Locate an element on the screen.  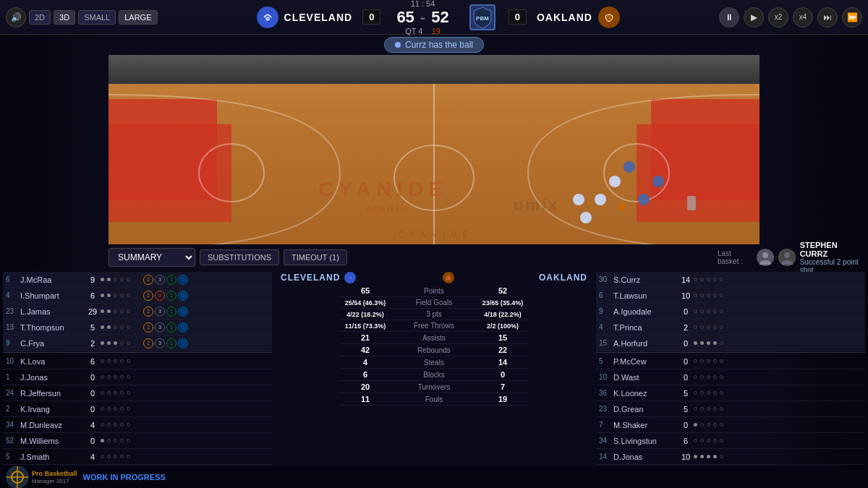
game-logo-text: Pro Basketball Manager 2017 is located at coordinates (55, 477).